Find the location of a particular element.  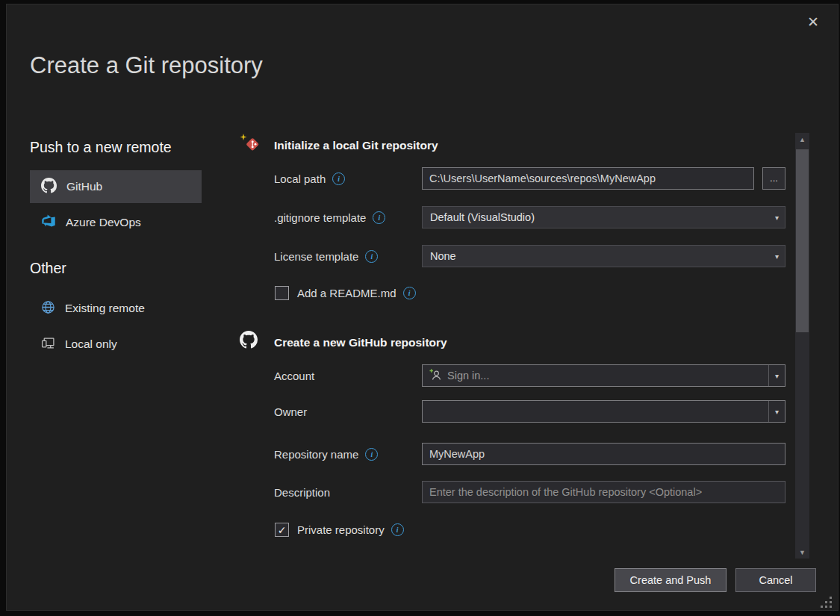

page-title: Create a Git repository is located at coordinates (146, 66).